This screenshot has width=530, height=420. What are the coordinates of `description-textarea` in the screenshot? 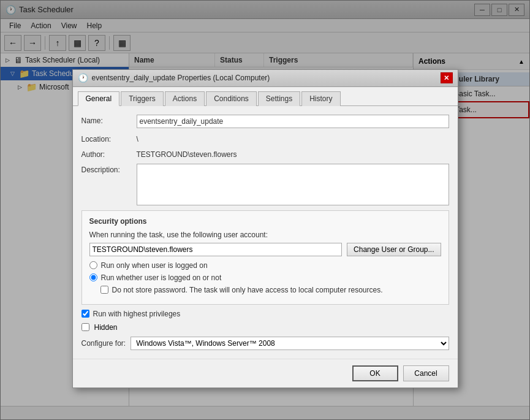 It's located at (293, 185).